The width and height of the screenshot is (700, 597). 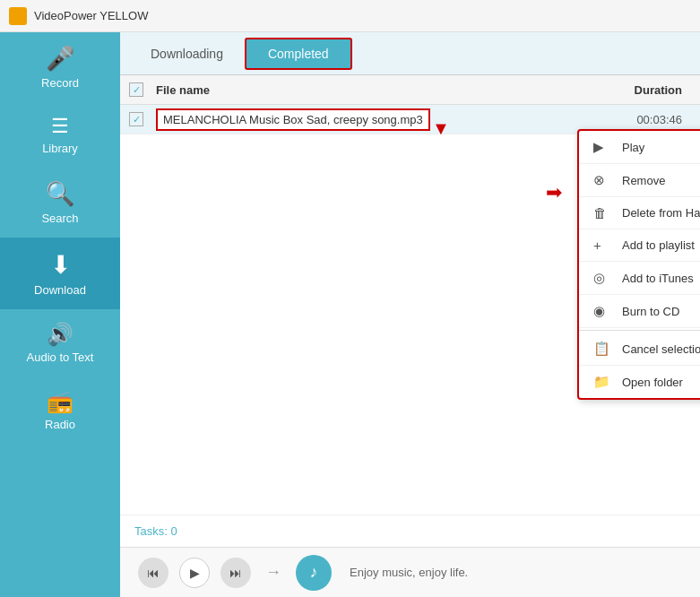 What do you see at coordinates (61, 265) in the screenshot?
I see `download-icon: ⬇` at bounding box center [61, 265].